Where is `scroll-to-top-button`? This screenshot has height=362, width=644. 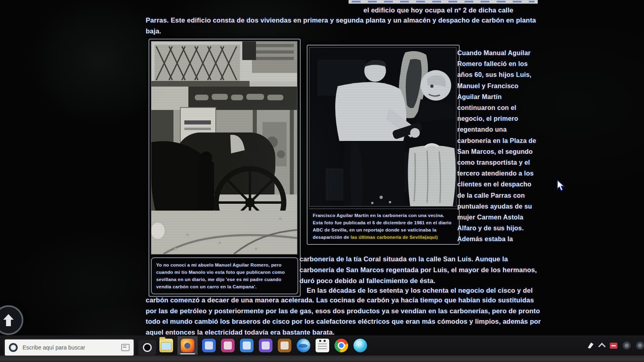
scroll-to-top-button is located at coordinates (12, 320).